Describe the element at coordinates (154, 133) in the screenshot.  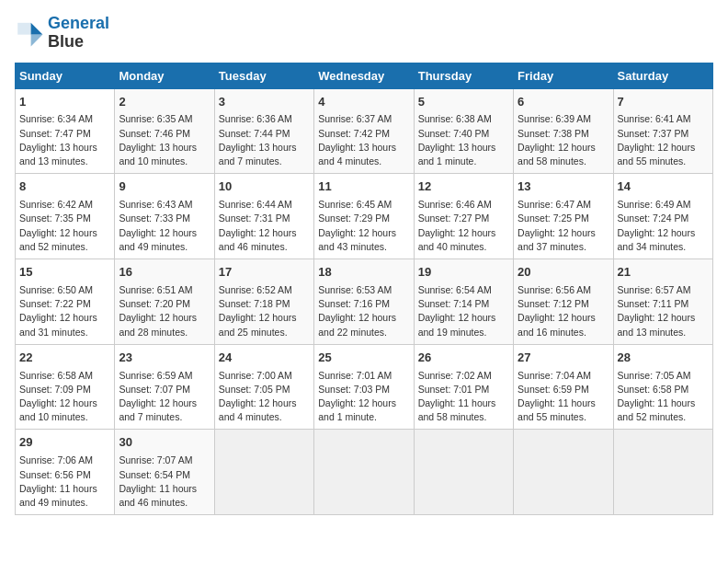
I see `sunset: Sunset: 7:46 PM` at that location.